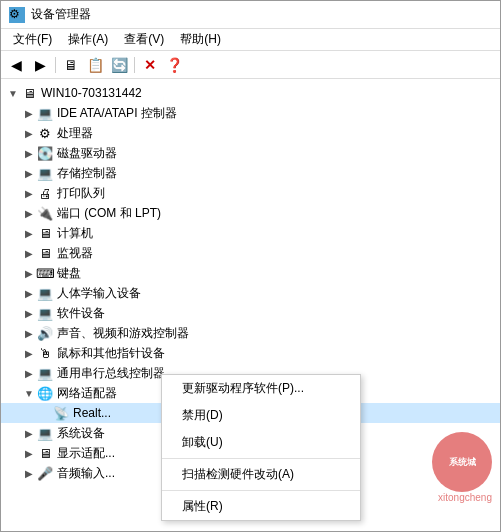  What do you see at coordinates (45, 473) in the screenshot?
I see `audio-icon: 🎤` at bounding box center [45, 473].